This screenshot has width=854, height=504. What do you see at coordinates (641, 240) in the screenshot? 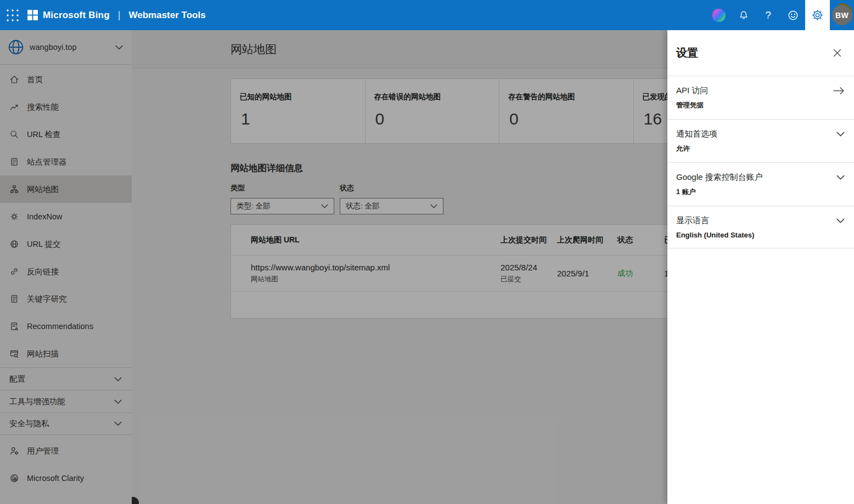
I see `col-status: 状态` at bounding box center [641, 240].